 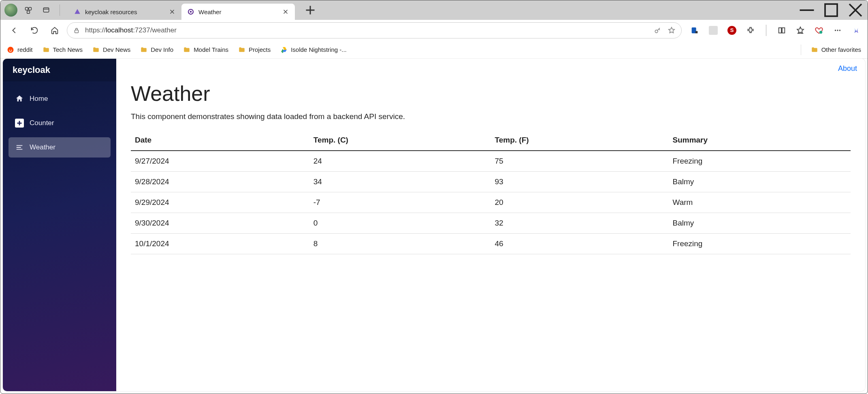 What do you see at coordinates (434, 50) in the screenshot?
I see `bookmarks-bar: reddit Tech News Dev News Dev Info Model…` at bounding box center [434, 50].